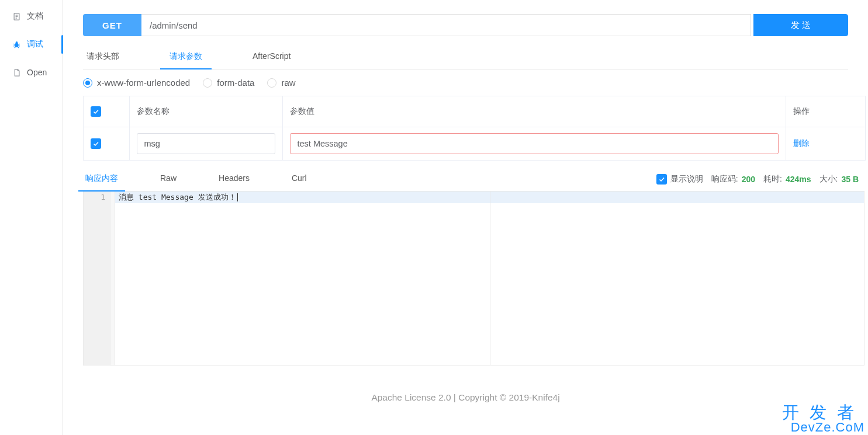 This screenshot has width=868, height=435. I want to click on text-cursor-icon, so click(237, 197).